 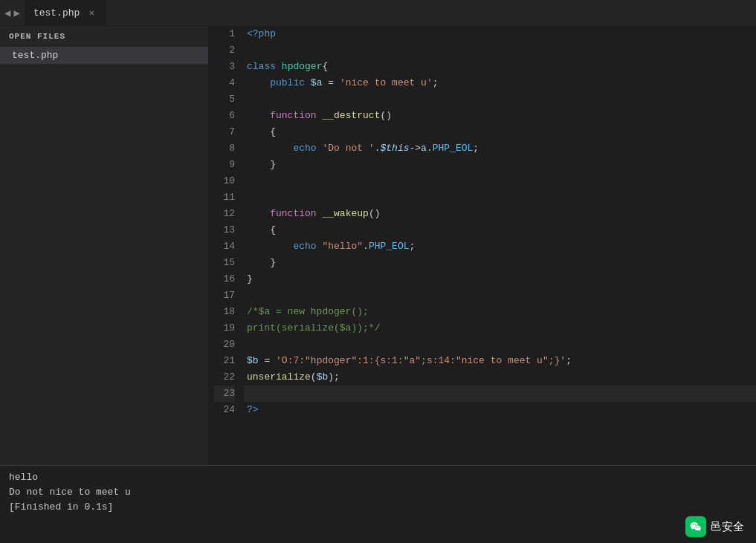 I want to click on terminal-line-1: hello, so click(x=378, y=478).